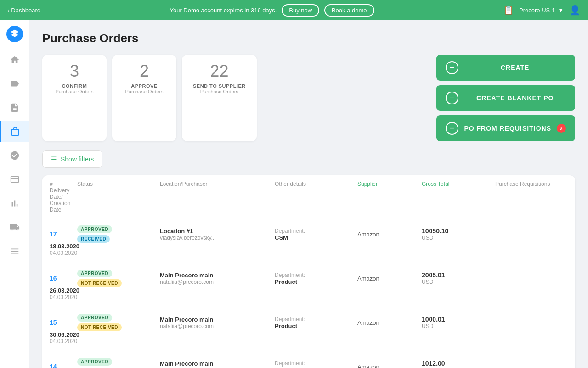  I want to click on table-row: 15 APPROVED NOT RECEIVED Main Precoro ma…, so click(309, 329).